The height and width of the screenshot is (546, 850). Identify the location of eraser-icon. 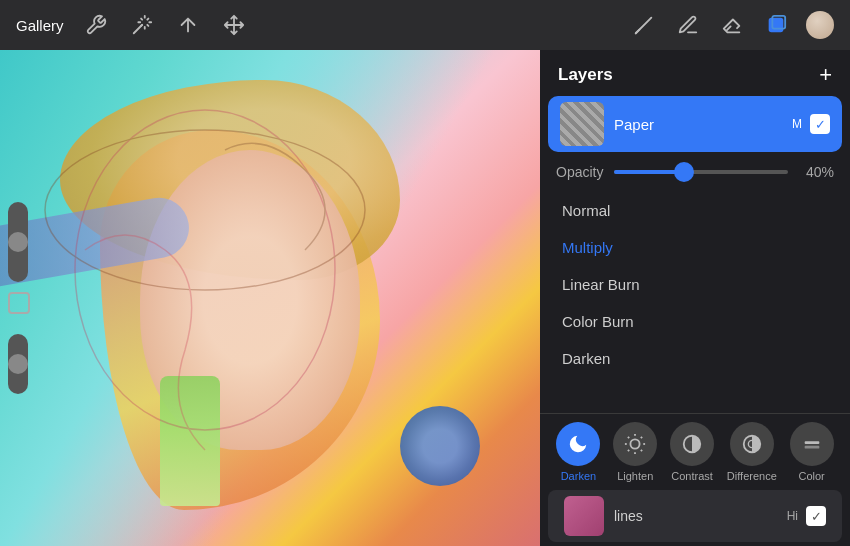
(732, 25).